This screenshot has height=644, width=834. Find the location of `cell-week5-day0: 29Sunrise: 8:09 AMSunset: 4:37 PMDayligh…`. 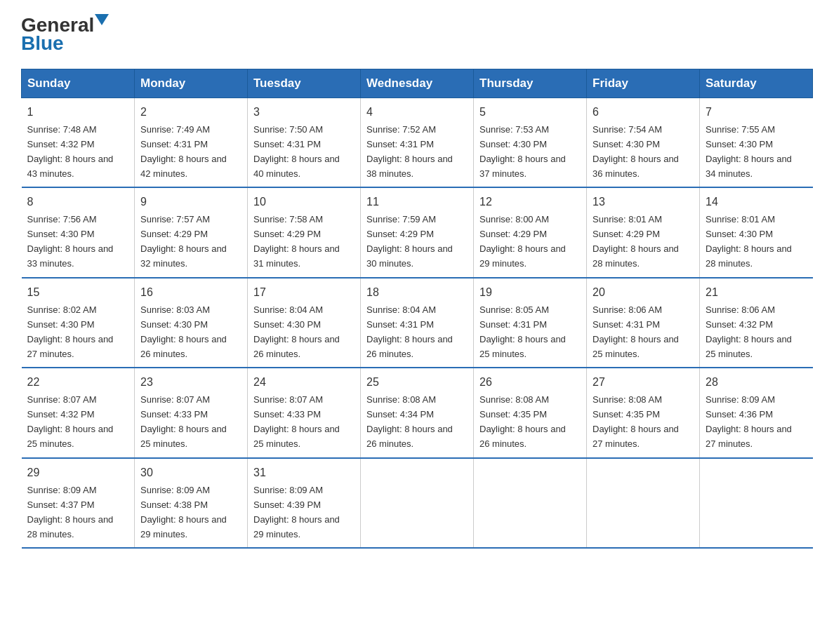

cell-week5-day0: 29Sunrise: 8:09 AMSunset: 4:37 PMDayligh… is located at coordinates (79, 503).